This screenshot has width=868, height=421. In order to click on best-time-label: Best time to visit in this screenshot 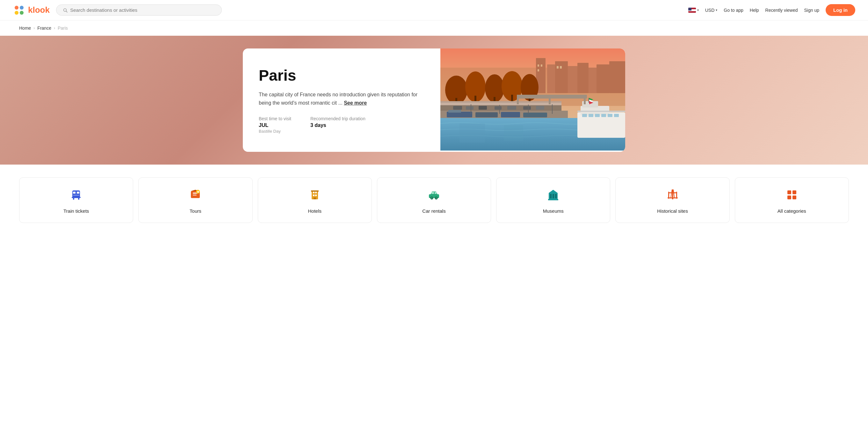, I will do `click(275, 119)`.